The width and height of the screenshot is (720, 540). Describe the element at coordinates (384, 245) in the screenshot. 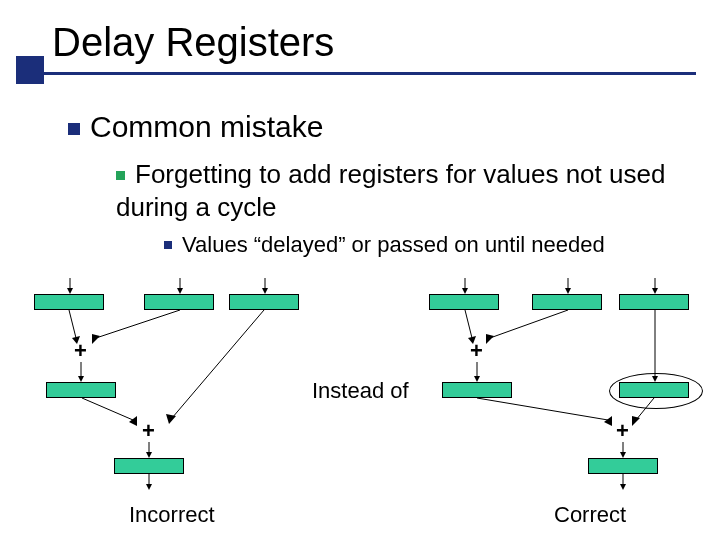

I see `bullet-level-3: Values “delayed” or passed on until need…` at that location.